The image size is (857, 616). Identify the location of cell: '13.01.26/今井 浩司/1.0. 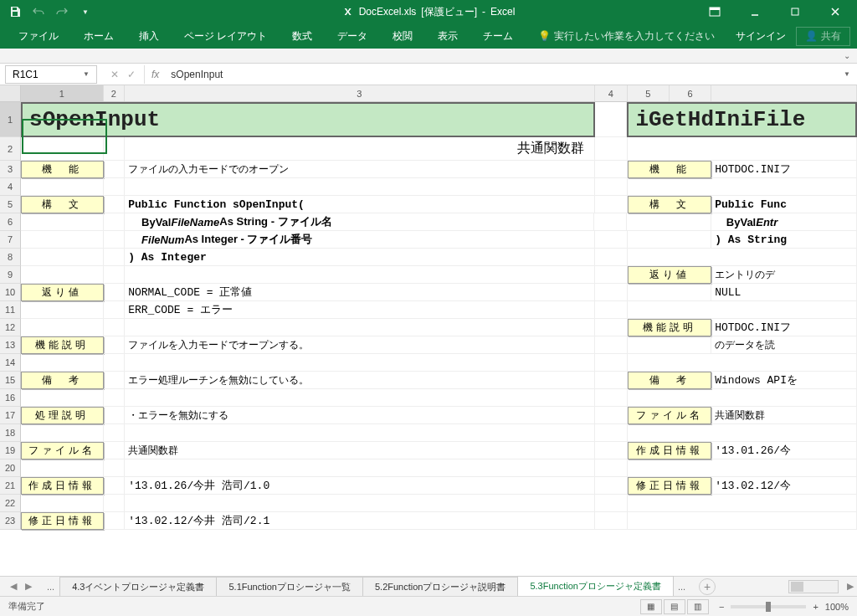
(360, 485).